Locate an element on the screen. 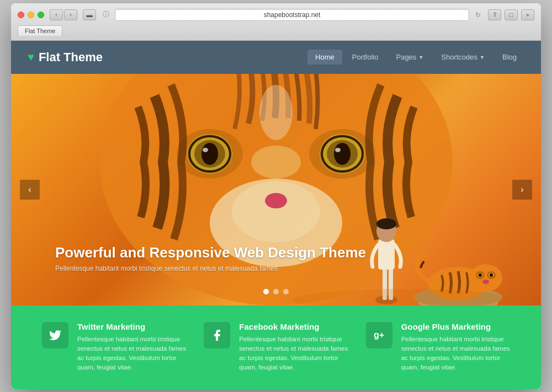 The width and height of the screenshot is (552, 392). chevron-down-icon: ▼ is located at coordinates (421, 57).